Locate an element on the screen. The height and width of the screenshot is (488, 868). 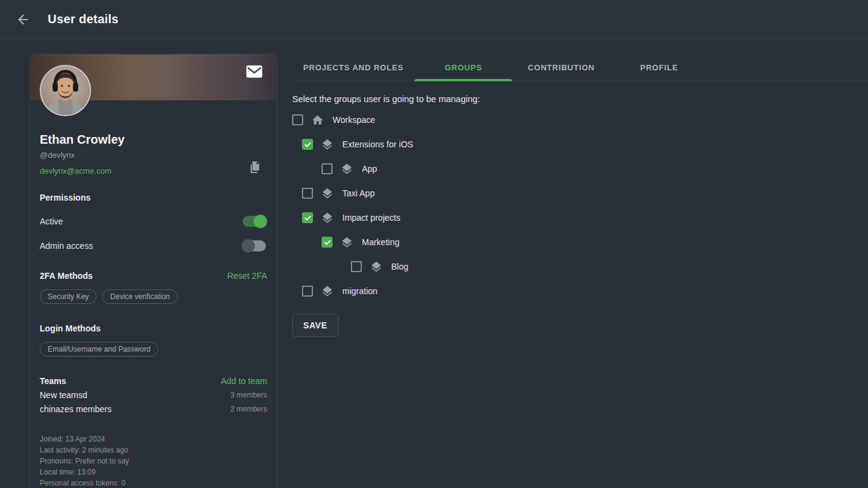
permission-row-active: Active is located at coordinates (153, 221).